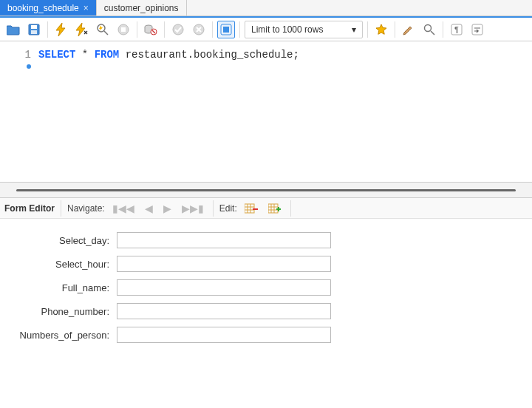 Image resolution: width=532 pixels, height=408 pixels. What do you see at coordinates (457, 30) in the screenshot?
I see `pilcrow-icon: ¶` at bounding box center [457, 30].